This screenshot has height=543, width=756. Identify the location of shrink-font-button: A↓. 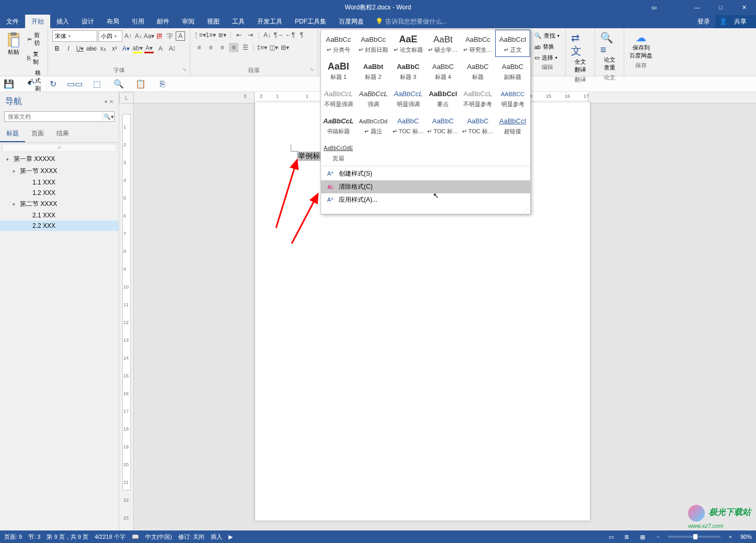
(139, 36).